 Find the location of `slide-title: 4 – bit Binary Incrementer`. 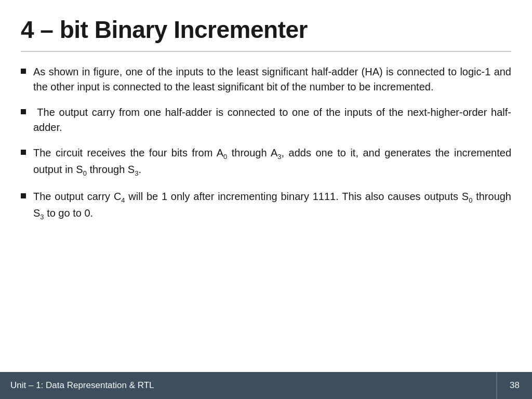

slide-title: 4 – bit Binary Incrementer is located at coordinates (266, 34).